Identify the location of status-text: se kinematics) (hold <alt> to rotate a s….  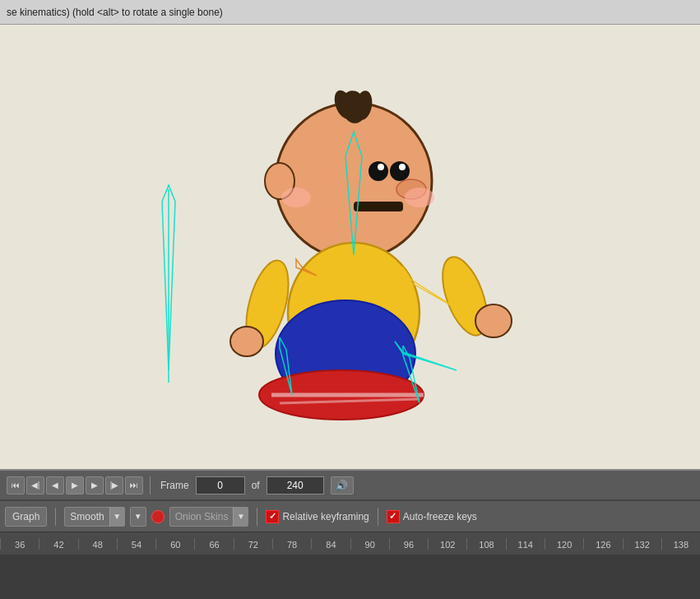
(115, 12).